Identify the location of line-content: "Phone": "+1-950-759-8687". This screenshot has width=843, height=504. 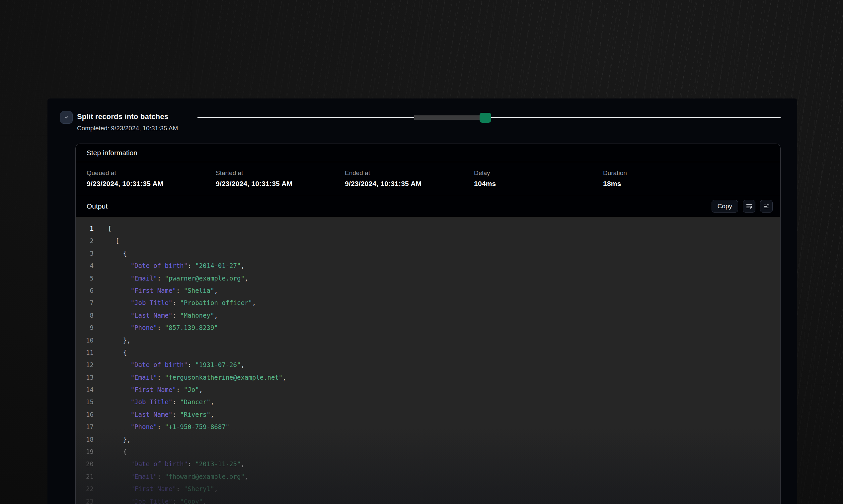
(161, 427).